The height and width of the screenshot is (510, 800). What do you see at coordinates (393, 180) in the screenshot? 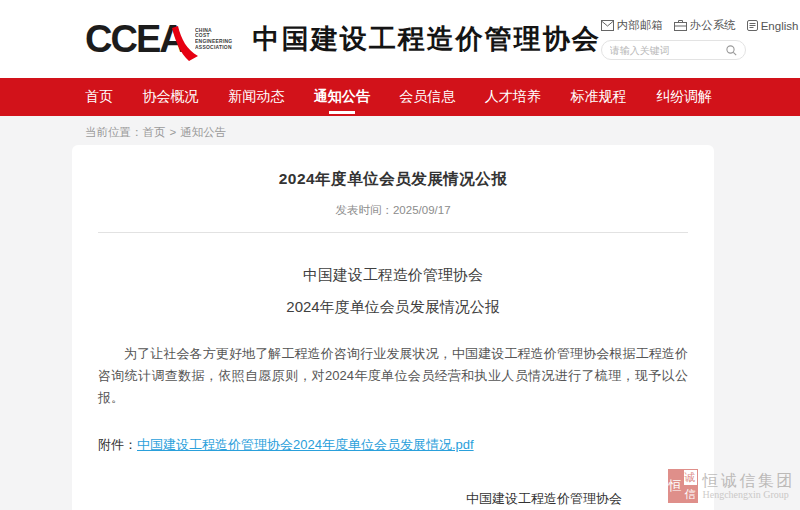
I see `article-title: 2024年度单位会员发展情况公报` at bounding box center [393, 180].